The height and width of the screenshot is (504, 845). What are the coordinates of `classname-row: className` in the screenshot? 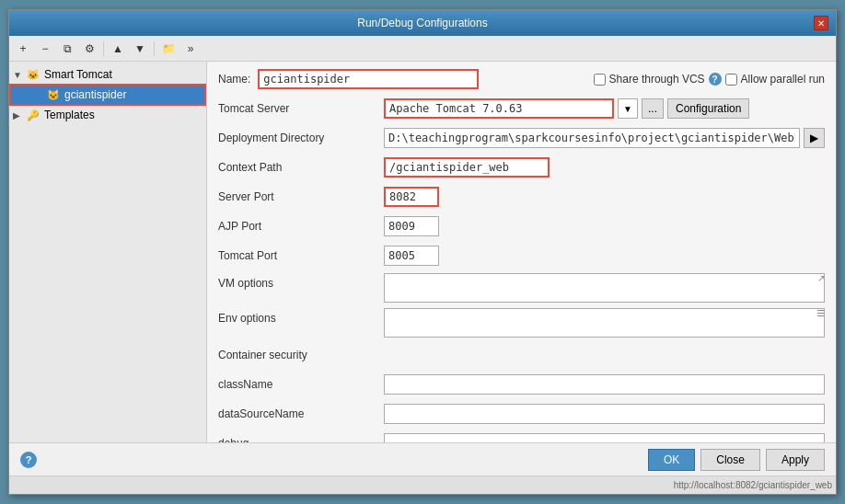 It's located at (521, 384).